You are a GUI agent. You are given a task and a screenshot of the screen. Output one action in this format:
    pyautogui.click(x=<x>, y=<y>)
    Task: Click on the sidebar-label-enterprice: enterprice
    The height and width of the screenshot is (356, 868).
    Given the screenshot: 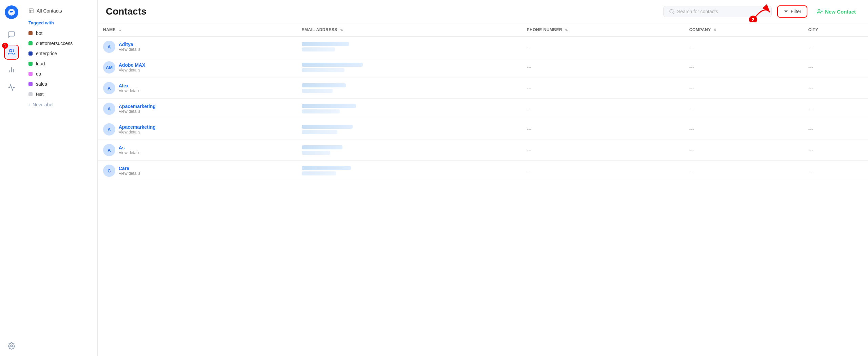 What is the action you would take?
    pyautogui.click(x=60, y=54)
    